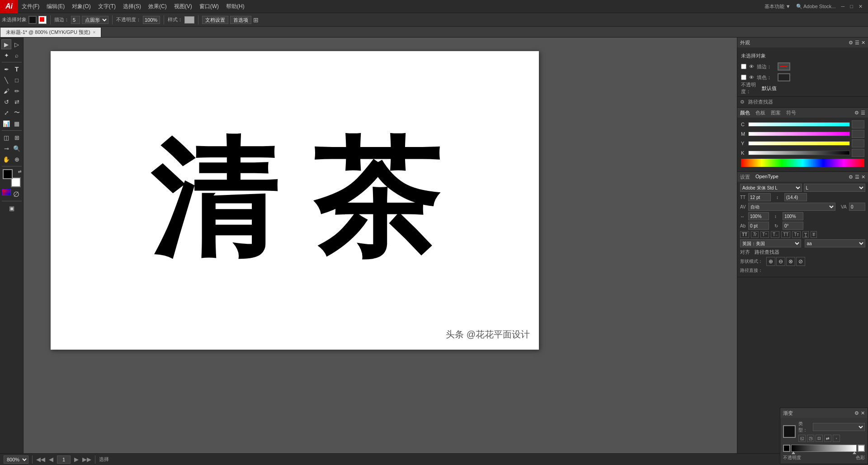 The image size is (868, 465). Describe the element at coordinates (17, 102) in the screenshot. I see `reflect-tool: ⇄` at that location.